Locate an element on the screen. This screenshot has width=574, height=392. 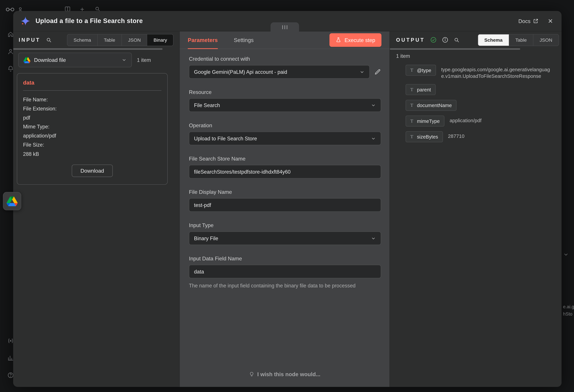
field-hint: The name of the input field containing t… is located at coordinates (285, 286).